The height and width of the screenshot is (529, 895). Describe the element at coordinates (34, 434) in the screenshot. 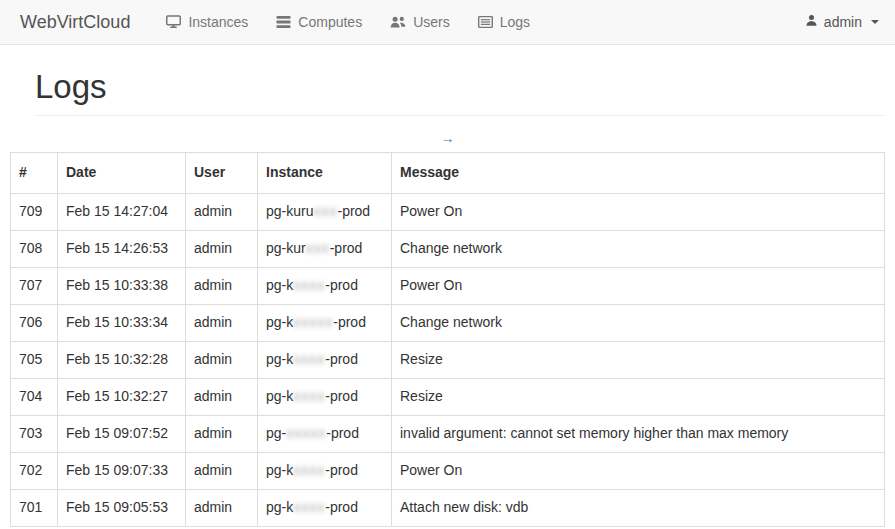

I see `cell-id: 703` at that location.